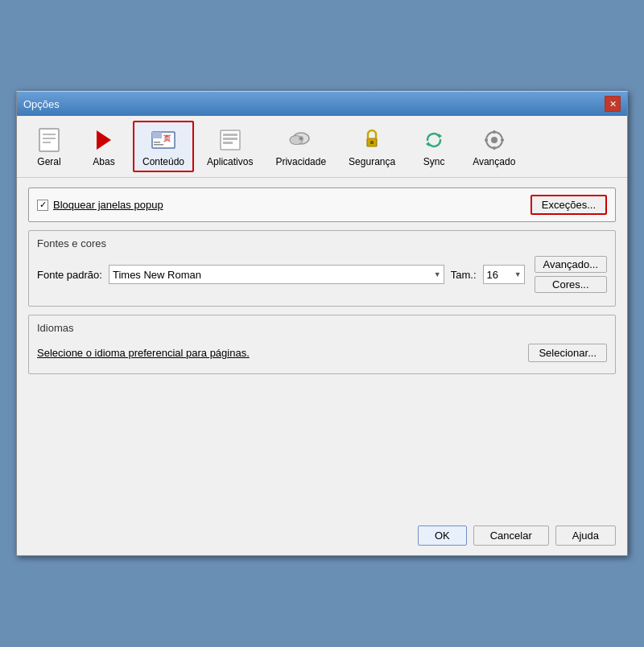 The height and width of the screenshot is (647, 644). I want to click on tab-abas-label: Abas, so click(103, 162).